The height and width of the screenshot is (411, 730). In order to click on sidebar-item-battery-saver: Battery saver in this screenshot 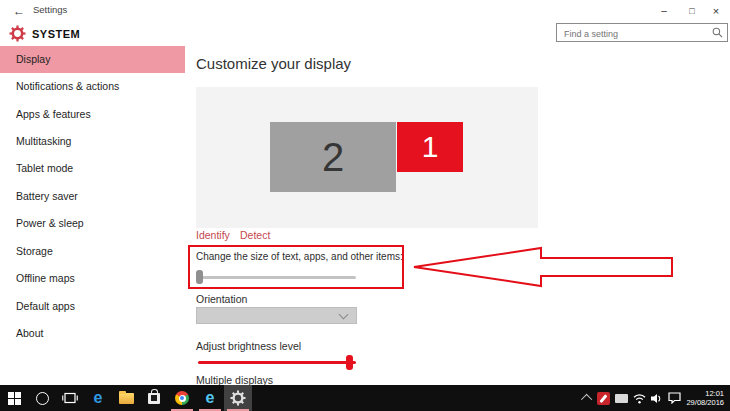, I will do `click(92, 196)`.